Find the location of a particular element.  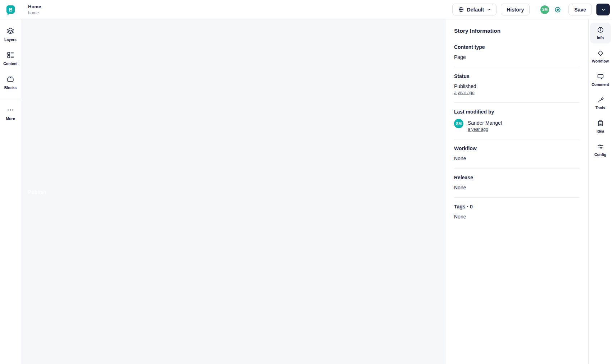

logo-container: B is located at coordinates (11, 9).